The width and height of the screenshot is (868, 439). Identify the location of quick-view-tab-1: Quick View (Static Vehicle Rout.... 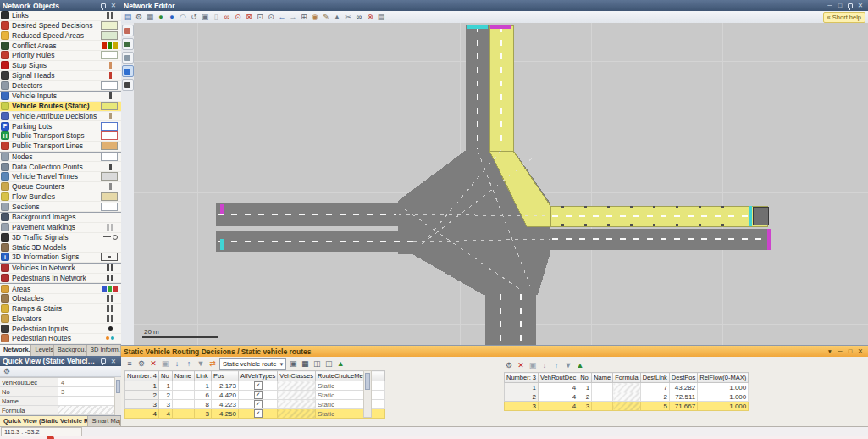
(44, 421).